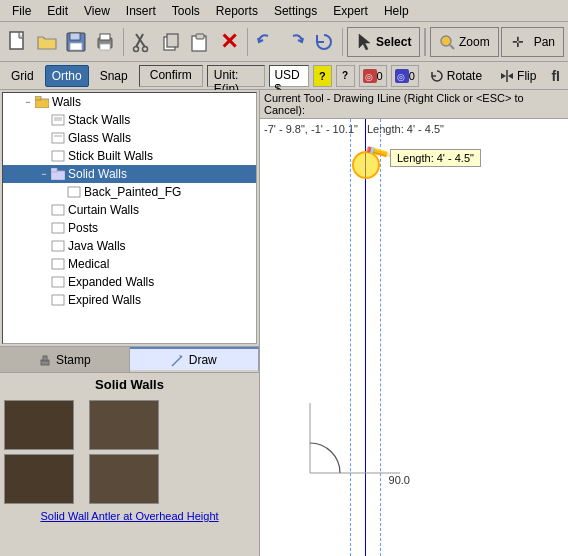 The height and width of the screenshot is (556, 568). Describe the element at coordinates (526, 76) in the screenshot. I see `flip-label: Flip` at that location.